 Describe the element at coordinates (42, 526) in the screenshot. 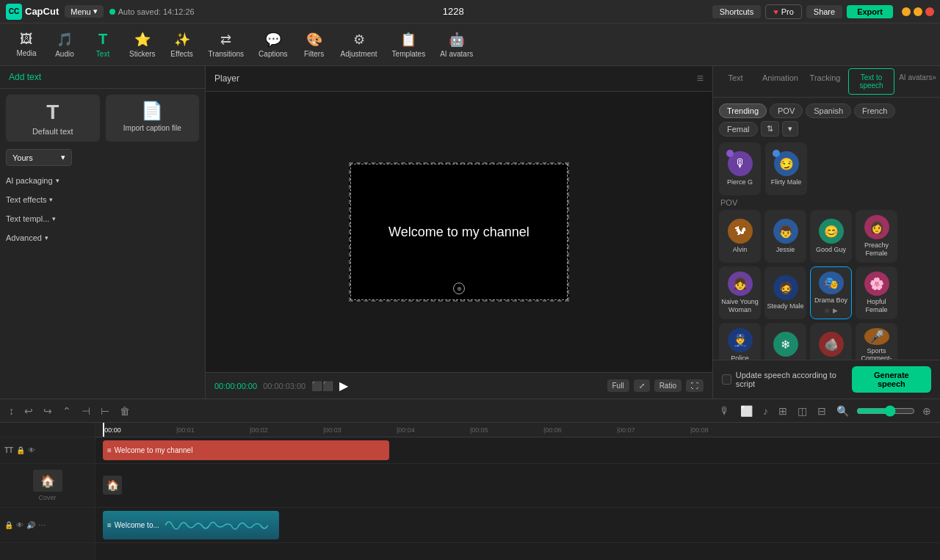

I see `audio-track-more-icon: ⋯` at that location.